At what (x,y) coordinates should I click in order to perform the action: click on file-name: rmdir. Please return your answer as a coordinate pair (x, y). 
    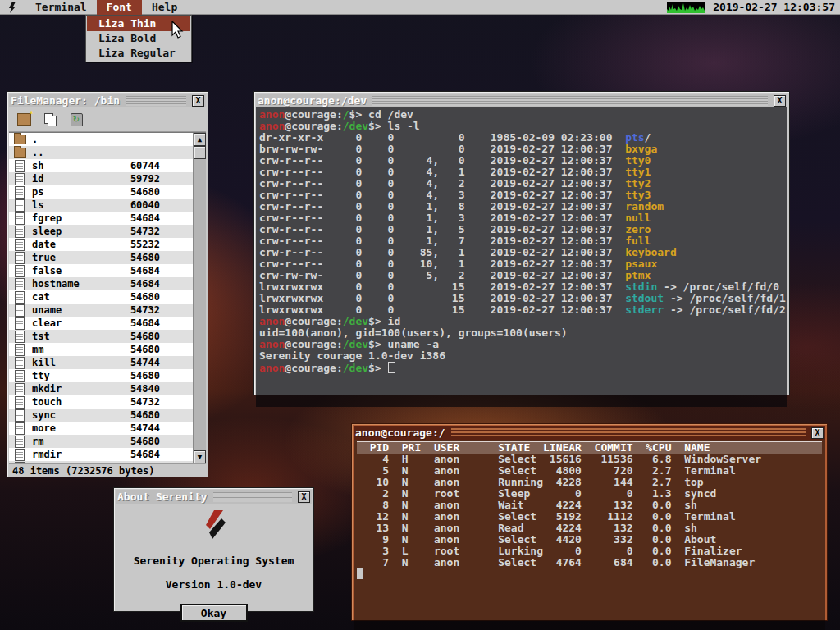
    Looking at the image, I should click on (72, 454).